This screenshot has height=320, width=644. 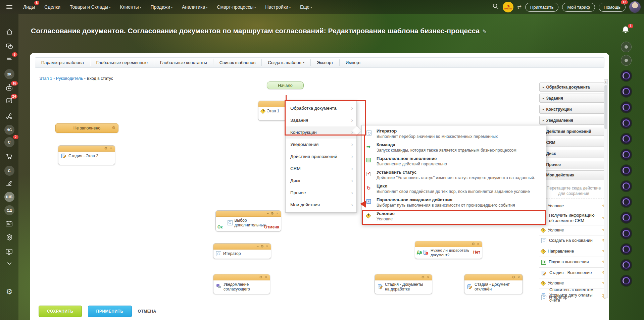 I want to click on tab-global-constants: Глобальные константы, so click(x=184, y=62).